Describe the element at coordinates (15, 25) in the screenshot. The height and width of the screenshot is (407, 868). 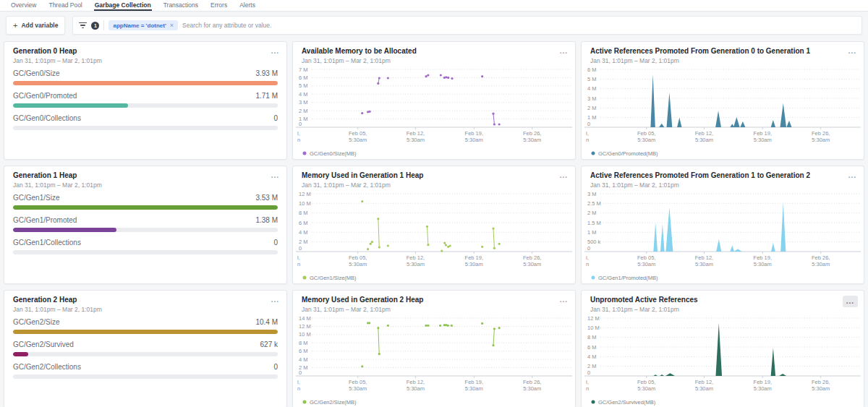
I see `plus-icon: +` at that location.